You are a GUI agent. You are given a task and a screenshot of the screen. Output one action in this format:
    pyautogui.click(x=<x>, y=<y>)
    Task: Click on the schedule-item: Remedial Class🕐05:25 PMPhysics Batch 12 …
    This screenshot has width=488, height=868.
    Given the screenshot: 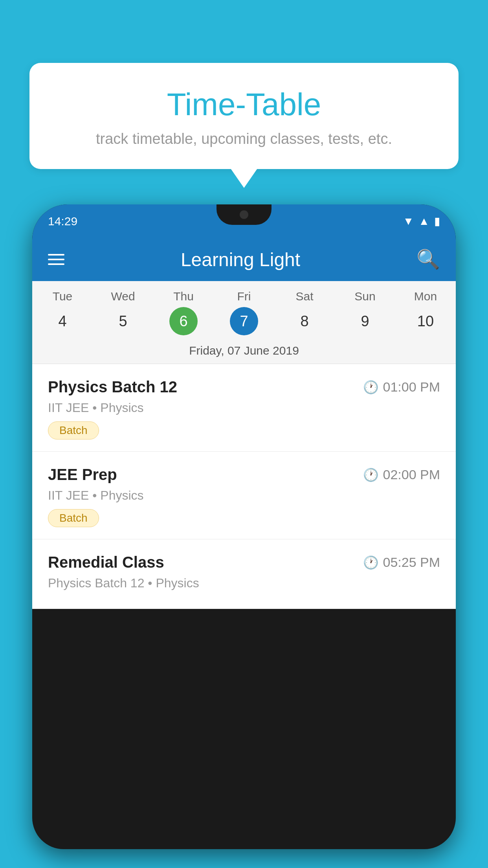 What is the action you would take?
    pyautogui.click(x=244, y=574)
    